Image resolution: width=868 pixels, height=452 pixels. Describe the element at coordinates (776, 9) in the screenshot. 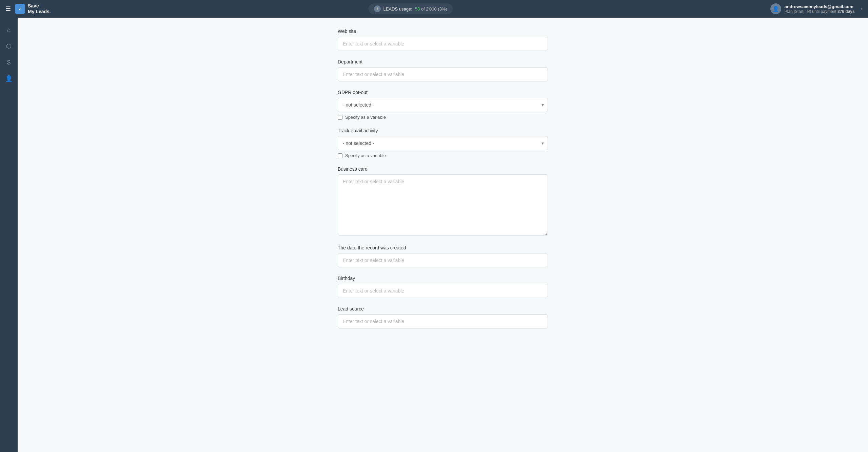

I see `user-avatar: 👤` at that location.